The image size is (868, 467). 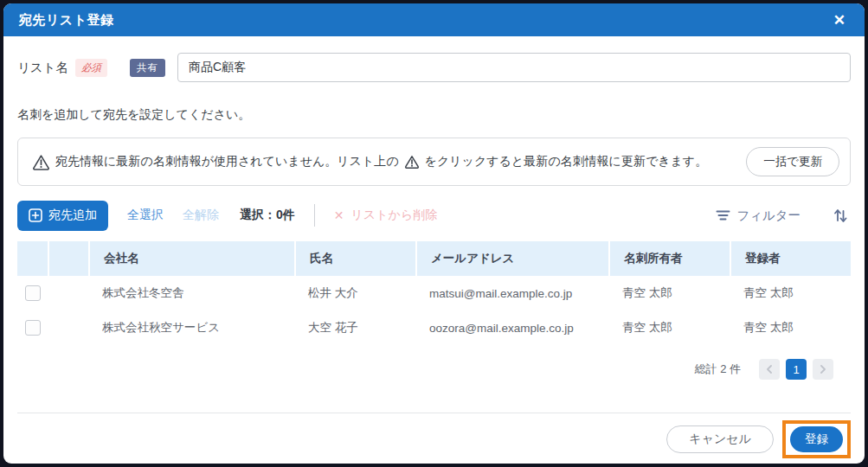 I want to click on inline-warning-icon, so click(x=412, y=162).